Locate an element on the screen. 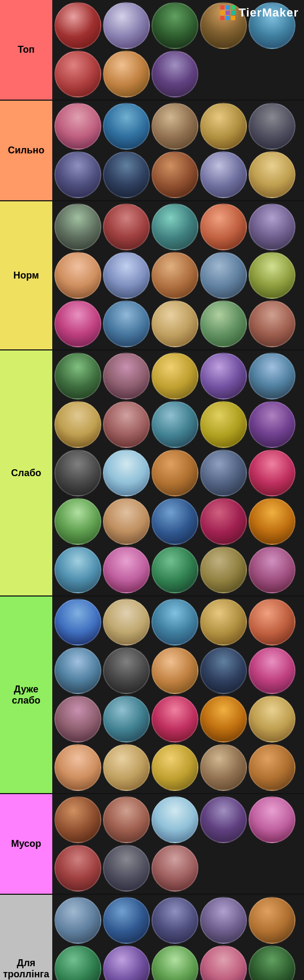  tier-label-troll: Для троллінга is located at coordinates (26, 937).